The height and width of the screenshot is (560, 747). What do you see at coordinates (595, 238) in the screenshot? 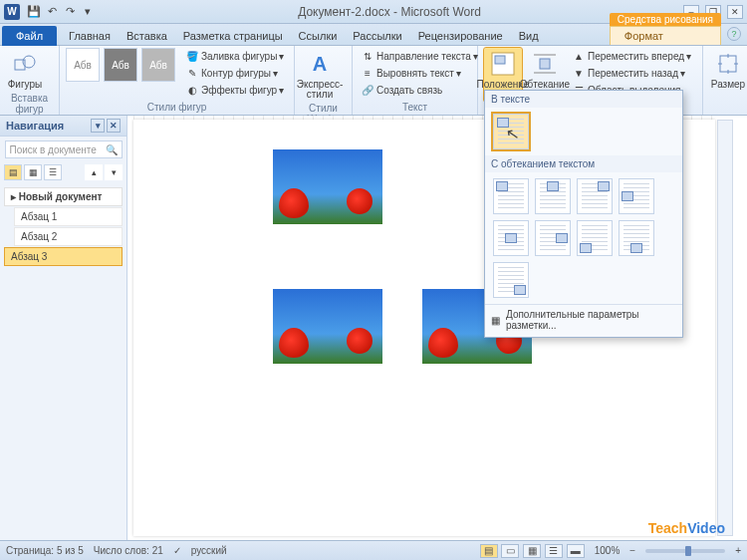
I see `pos-bot-left` at bounding box center [595, 238].